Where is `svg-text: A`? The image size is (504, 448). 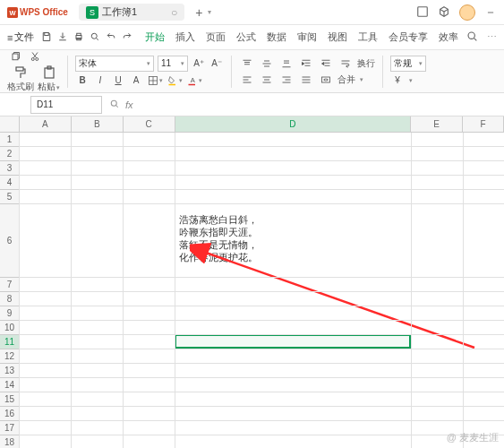 svg-text: A is located at coordinates (192, 81).